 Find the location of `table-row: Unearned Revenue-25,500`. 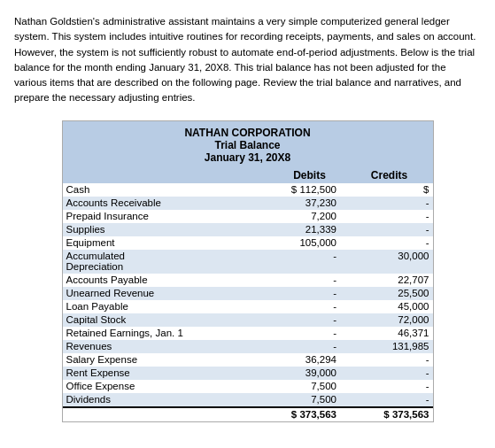

table-row: Unearned Revenue-25,500 is located at coordinates (248, 294).